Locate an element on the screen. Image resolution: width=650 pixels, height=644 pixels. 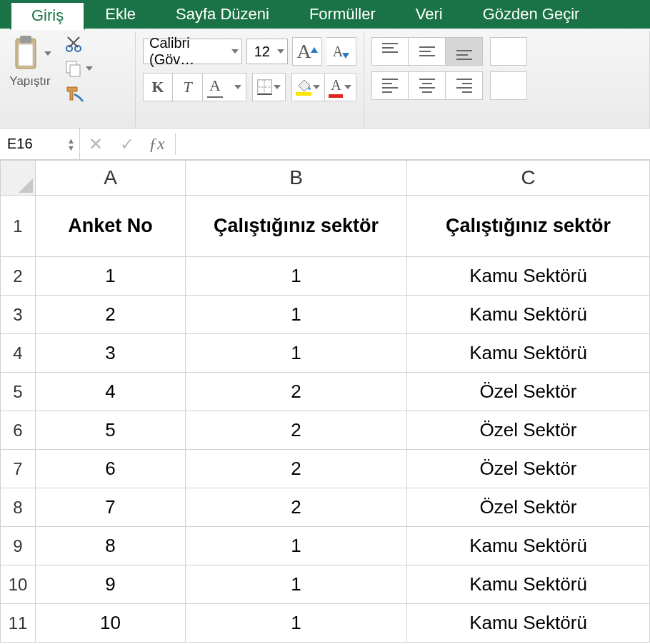
fill-color-button is located at coordinates (309, 87).